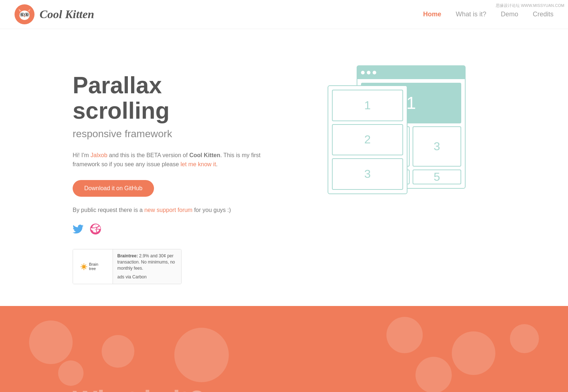 This screenshot has height=392, width=568. What do you see at coordinates (149, 155) in the screenshot?
I see `hero-desc-middle: and this is the BETA version of` at bounding box center [149, 155].